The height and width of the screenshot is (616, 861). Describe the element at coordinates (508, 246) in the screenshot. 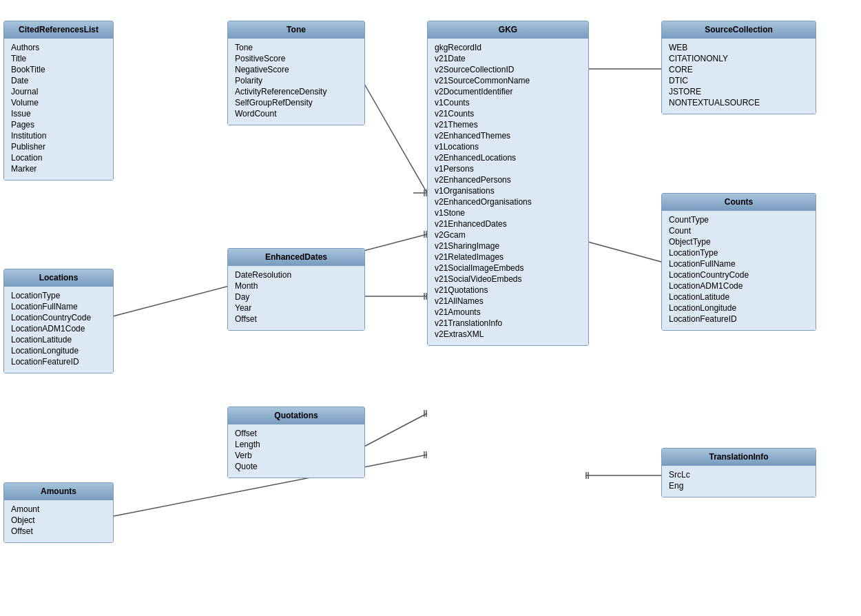

I see `field-v21sharingimage: v21SharingImage` at that location.